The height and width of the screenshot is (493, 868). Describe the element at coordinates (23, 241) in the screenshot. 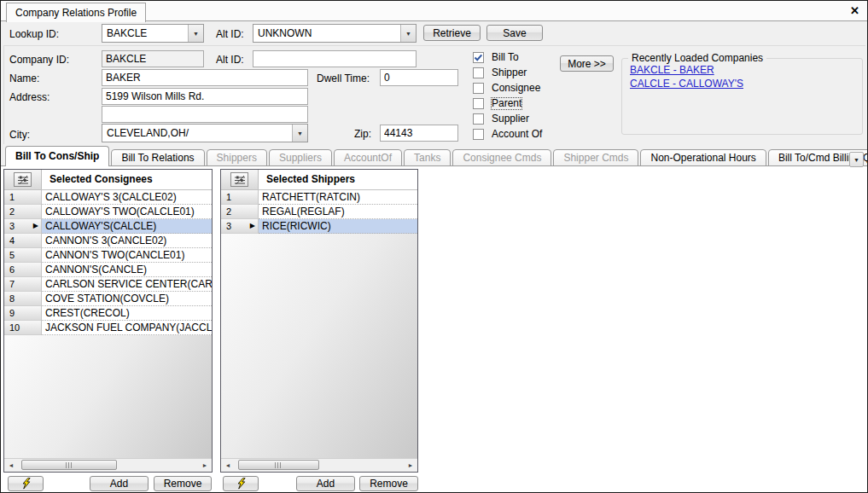

I see `row-number: 4` at that location.